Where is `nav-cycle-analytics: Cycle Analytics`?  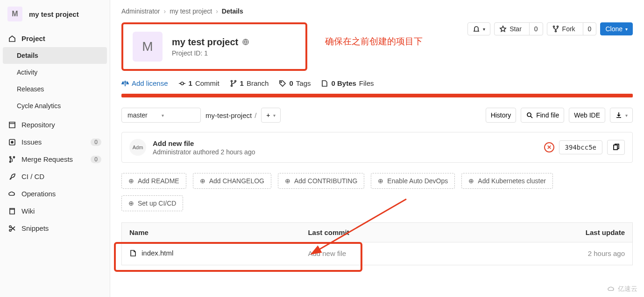
nav-cycle-analytics: Cycle Analytics is located at coordinates (55, 106).